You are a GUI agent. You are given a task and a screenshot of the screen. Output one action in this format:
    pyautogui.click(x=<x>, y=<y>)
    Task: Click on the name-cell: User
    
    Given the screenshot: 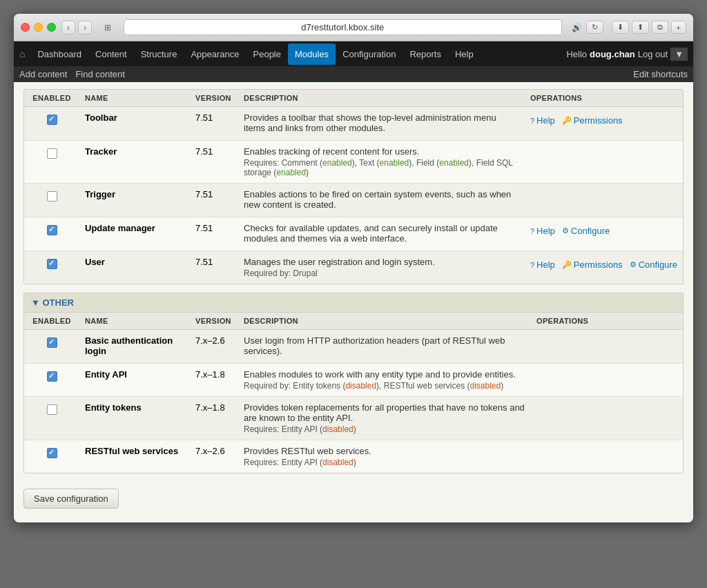 What is the action you would take?
    pyautogui.click(x=135, y=268)
    